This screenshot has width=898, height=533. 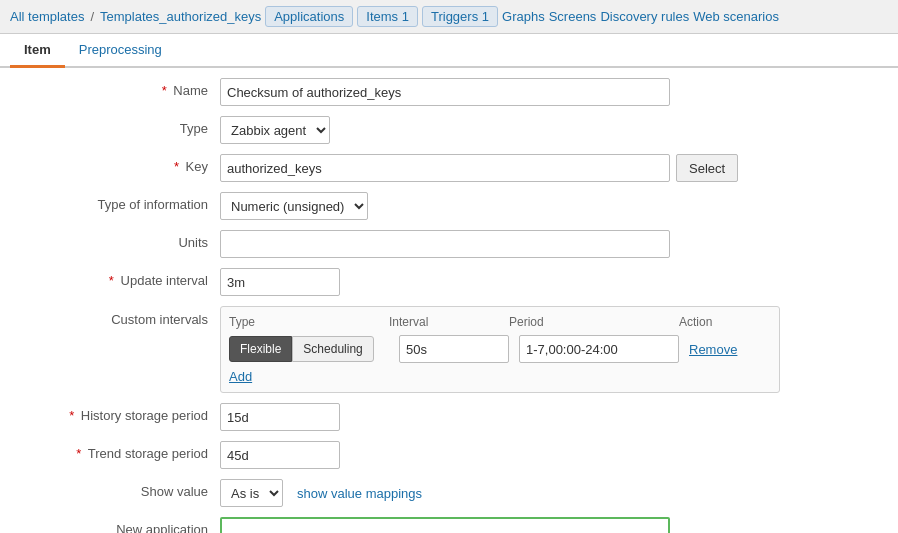 I want to click on trend-storage-control, so click(x=549, y=455).